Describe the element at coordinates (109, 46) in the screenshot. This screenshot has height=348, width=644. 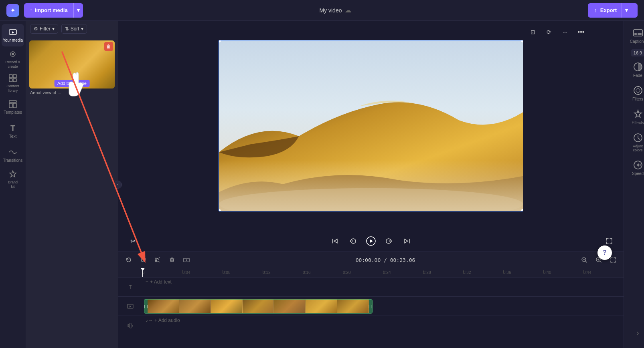
I see `delete-media-button: 🗑` at that location.